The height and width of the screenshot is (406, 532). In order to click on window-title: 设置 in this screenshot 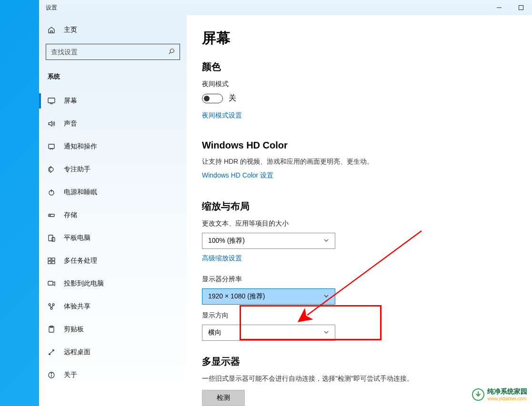, I will do `click(51, 8)`.